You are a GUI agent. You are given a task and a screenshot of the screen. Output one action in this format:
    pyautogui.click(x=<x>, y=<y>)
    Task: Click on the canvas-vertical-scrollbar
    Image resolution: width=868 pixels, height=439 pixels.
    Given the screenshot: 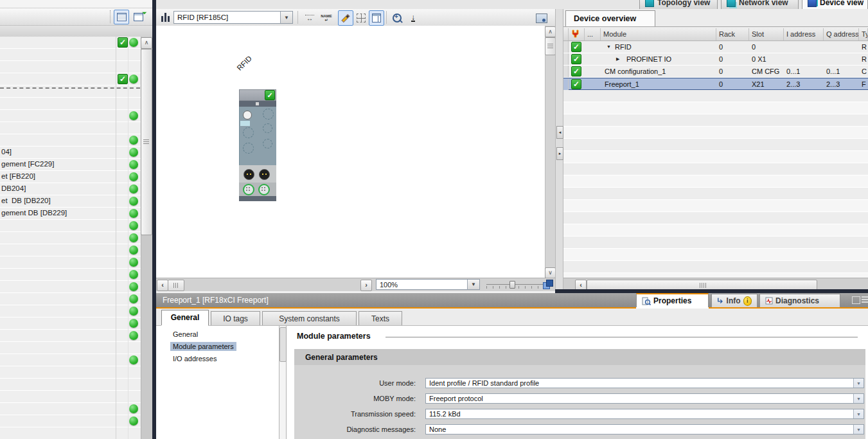 What is the action you would take?
    pyautogui.click(x=550, y=152)
    